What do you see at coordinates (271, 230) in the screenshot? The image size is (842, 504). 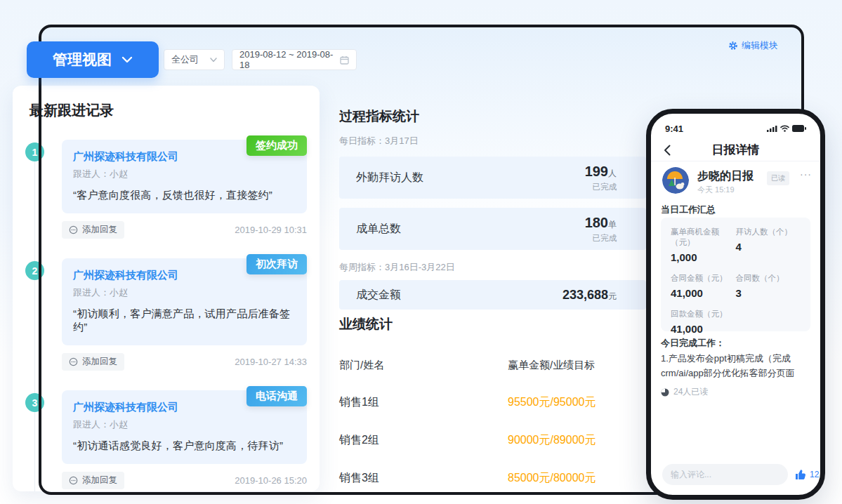 I see `follow-up-timestamp: 2019-10-29 10:31` at bounding box center [271, 230].